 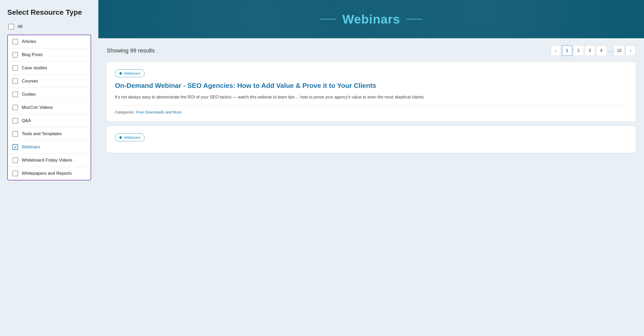 What do you see at coordinates (579, 51) in the screenshot?
I see `pagination-page-2: 2` at bounding box center [579, 51].